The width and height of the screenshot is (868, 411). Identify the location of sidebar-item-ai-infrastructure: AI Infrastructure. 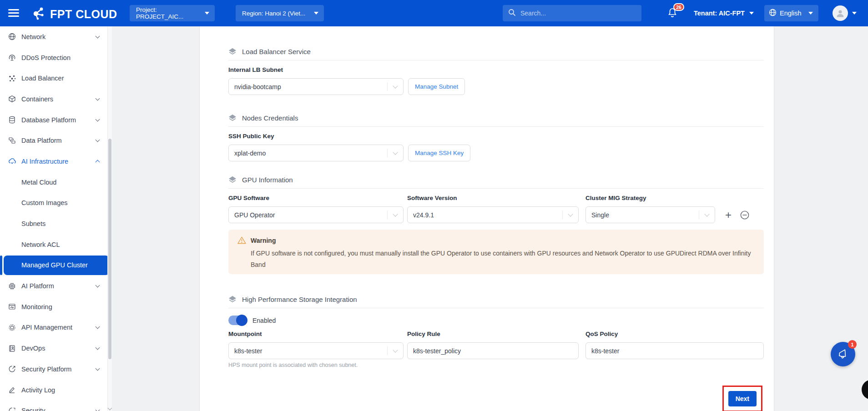
(56, 161).